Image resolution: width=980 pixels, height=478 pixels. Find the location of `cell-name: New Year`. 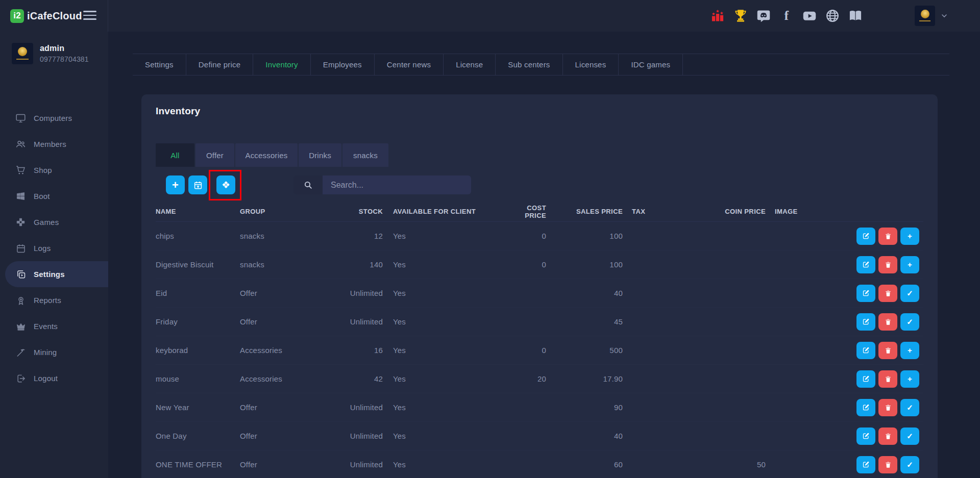

cell-name: New Year is located at coordinates (198, 407).